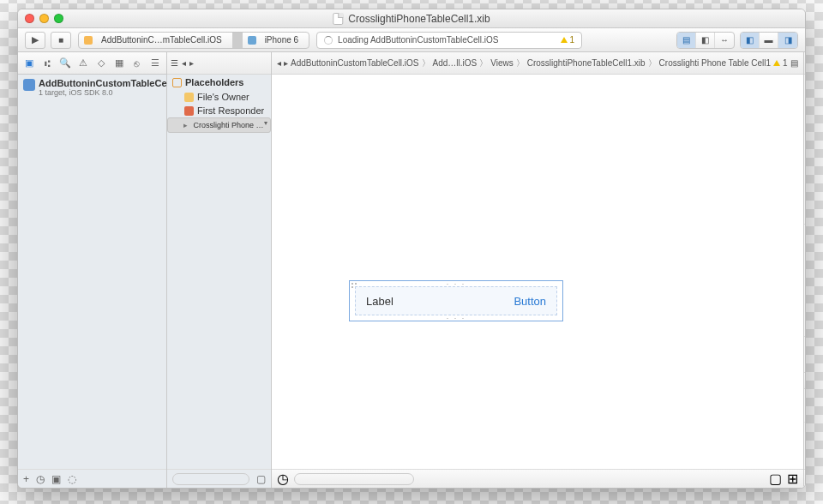 This screenshot has width=823, height=504. Describe the element at coordinates (219, 82) in the screenshot. I see `placeholders-group: Placeholders` at that location.